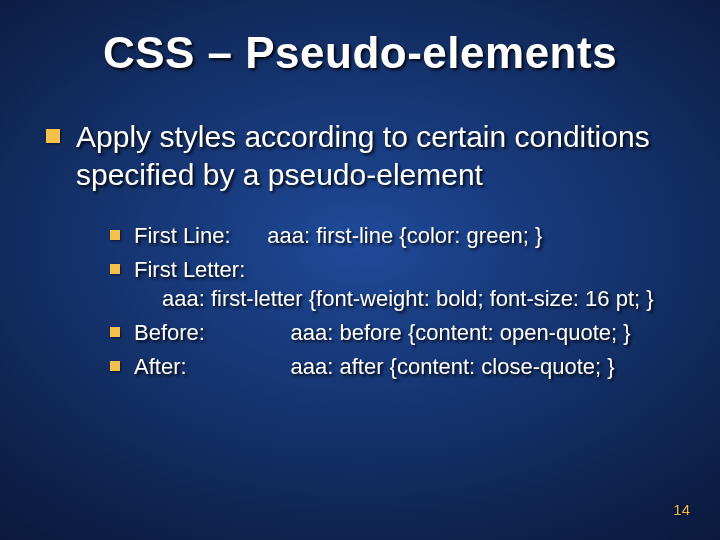  What do you see at coordinates (682, 510) in the screenshot?
I see `page-number: 14` at bounding box center [682, 510].